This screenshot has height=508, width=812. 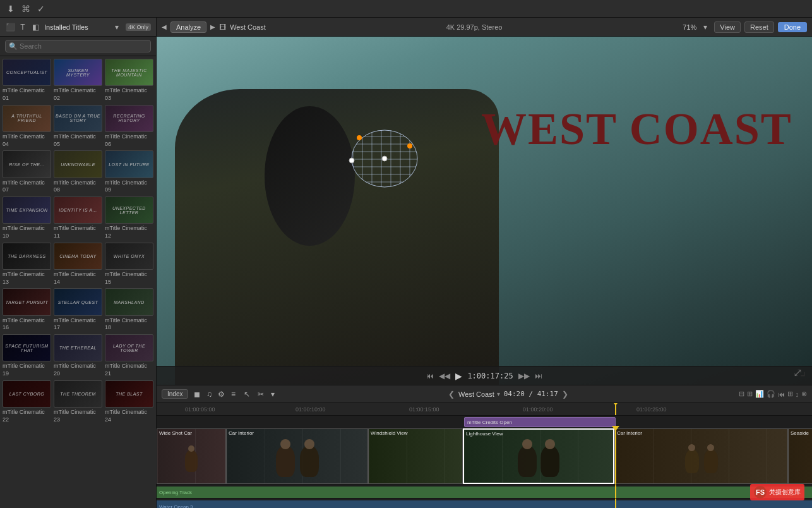 I want to click on clip-nav-left: ❮, so click(x=451, y=394).